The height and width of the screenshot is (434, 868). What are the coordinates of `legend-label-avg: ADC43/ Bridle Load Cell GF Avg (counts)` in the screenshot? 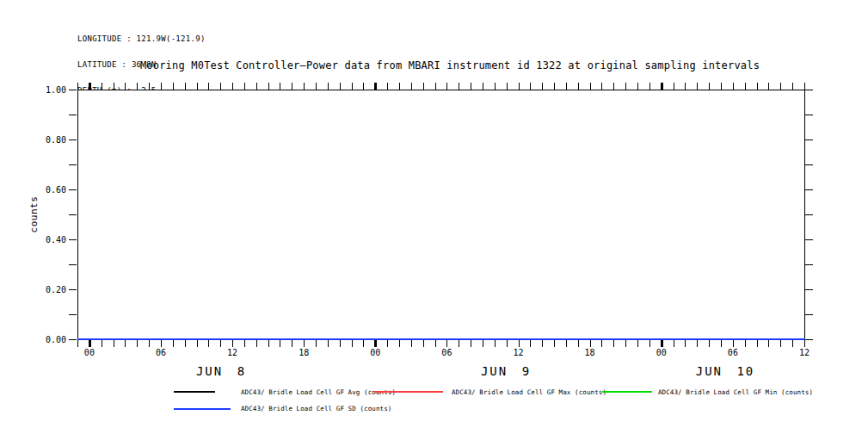 It's located at (318, 393).